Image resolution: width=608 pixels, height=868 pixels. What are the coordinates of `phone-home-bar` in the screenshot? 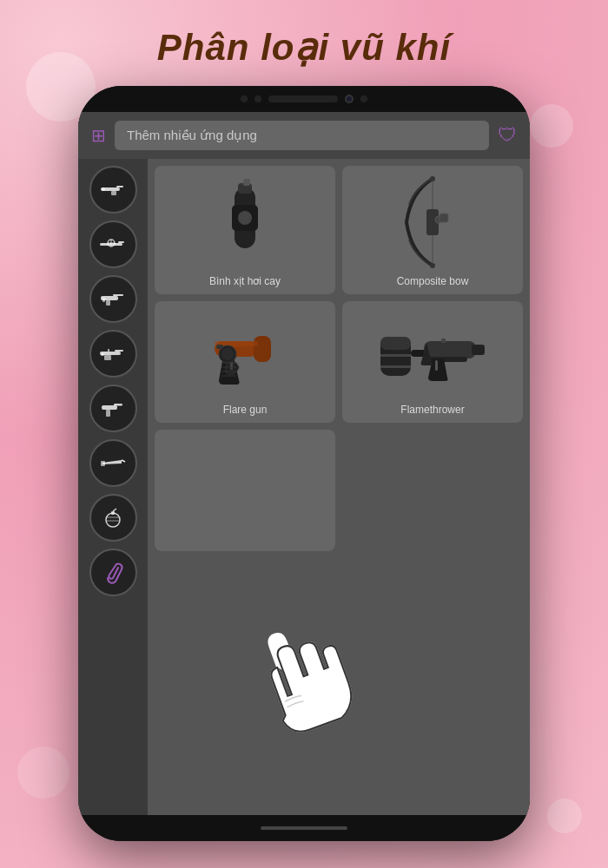 It's located at (304, 828).